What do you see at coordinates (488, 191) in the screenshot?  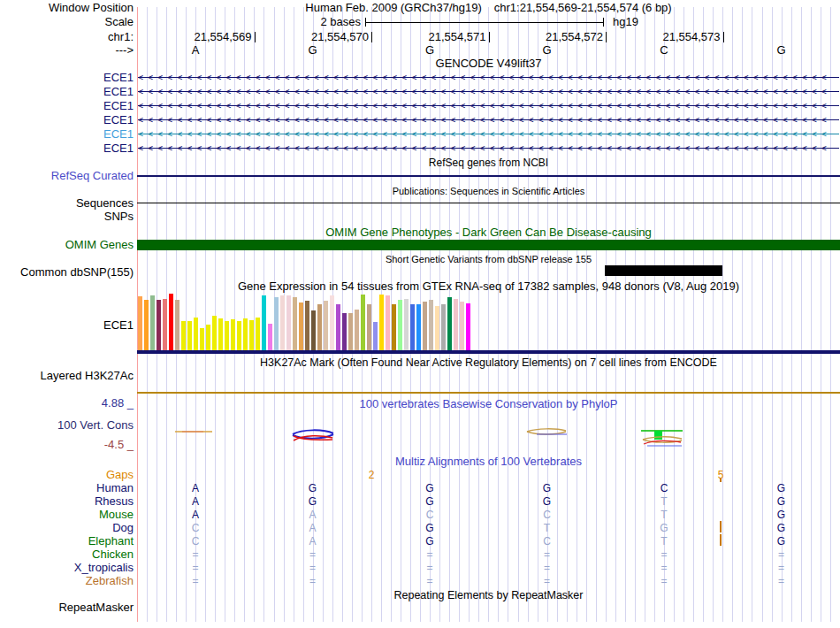 I see `track-title-publications: Publications: Sequences in Scientific Ar…` at bounding box center [488, 191].